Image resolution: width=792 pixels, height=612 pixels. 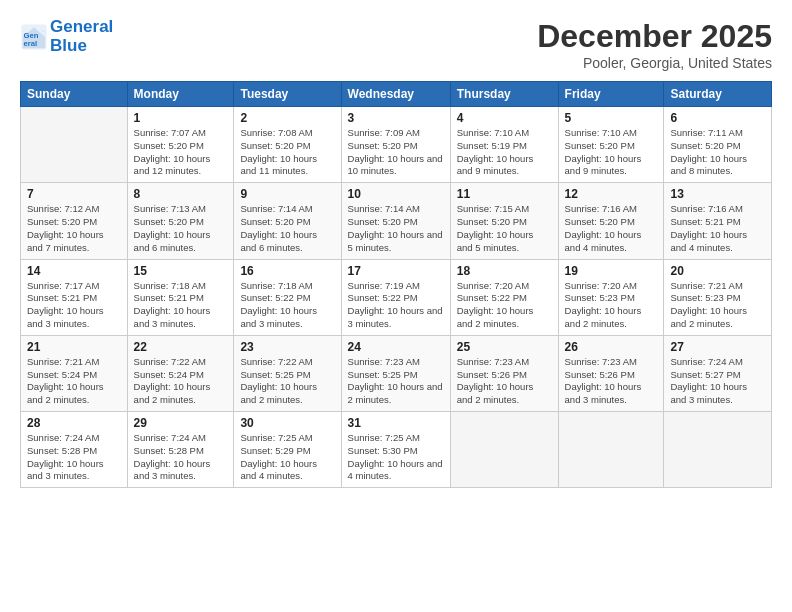 I want to click on cell-date: 9, so click(x=287, y=194).